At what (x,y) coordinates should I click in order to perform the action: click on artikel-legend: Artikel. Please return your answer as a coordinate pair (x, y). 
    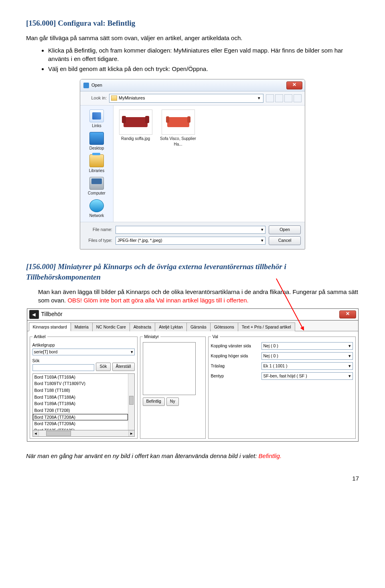
    Looking at the image, I should click on (40, 337).